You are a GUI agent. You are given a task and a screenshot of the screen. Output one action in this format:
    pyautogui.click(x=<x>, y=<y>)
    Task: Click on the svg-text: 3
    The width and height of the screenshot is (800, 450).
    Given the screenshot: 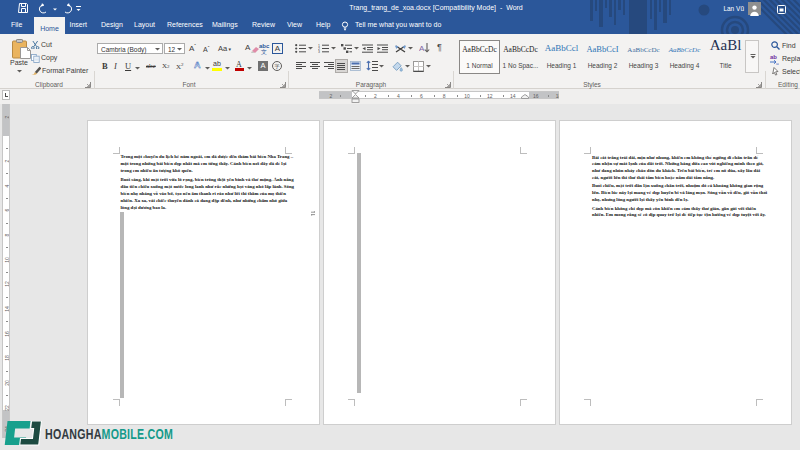 What is the action you would take?
    pyautogui.click(x=319, y=52)
    